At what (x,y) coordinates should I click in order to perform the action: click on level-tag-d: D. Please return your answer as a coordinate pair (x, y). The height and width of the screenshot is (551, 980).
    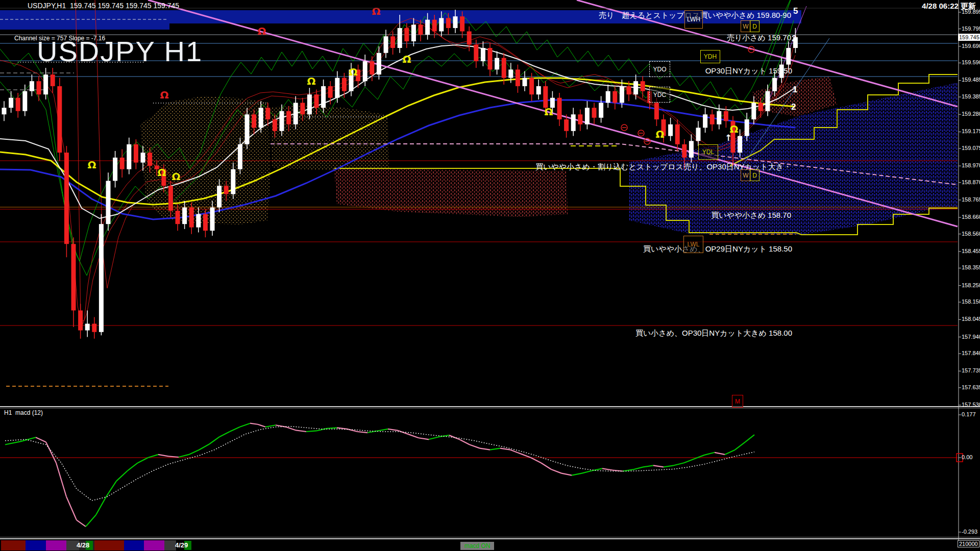
    Looking at the image, I should click on (754, 27).